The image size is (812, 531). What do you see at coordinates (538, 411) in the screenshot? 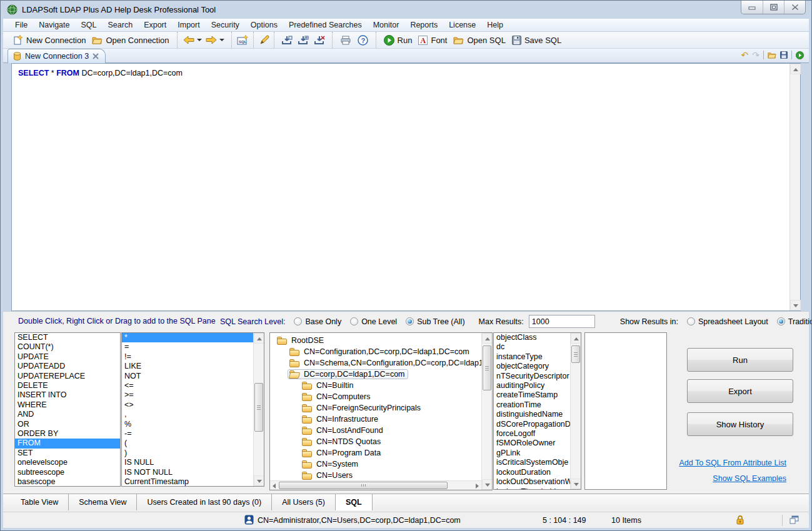
I see `attribute-list: objectClassdcinstanceTypeobjectCategoryn…` at bounding box center [538, 411].